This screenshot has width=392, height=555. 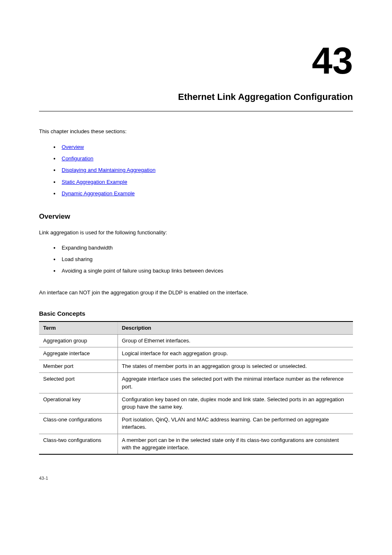 What do you see at coordinates (196, 444) in the screenshot?
I see `table-row: Class-two configurations A member port c…` at bounding box center [196, 444].